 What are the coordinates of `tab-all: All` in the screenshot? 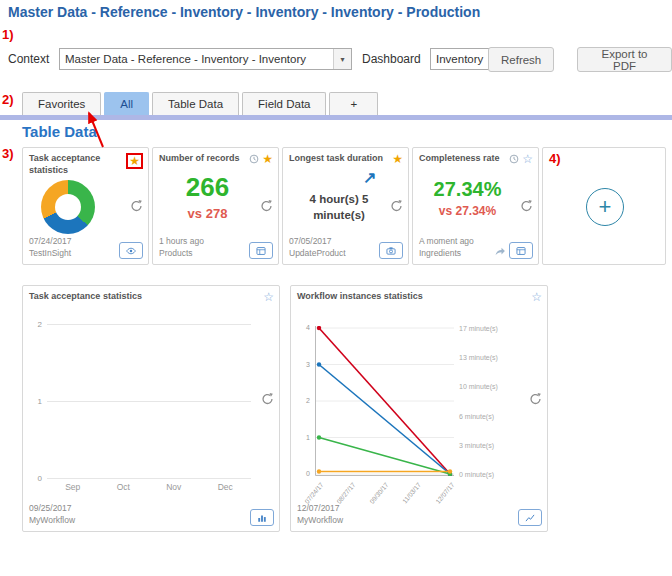 It's located at (126, 104).